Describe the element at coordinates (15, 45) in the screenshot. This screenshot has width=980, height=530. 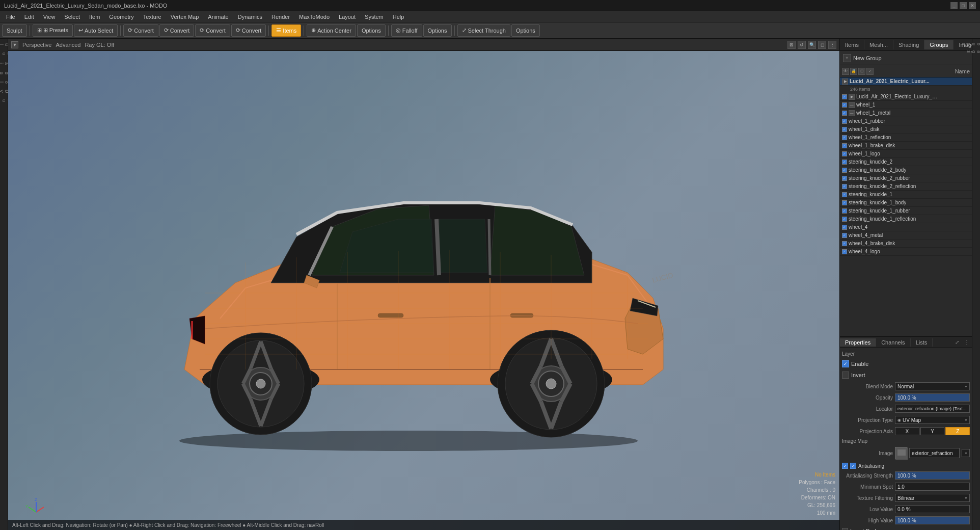
I see `viewport-toggle: ▼` at that location.